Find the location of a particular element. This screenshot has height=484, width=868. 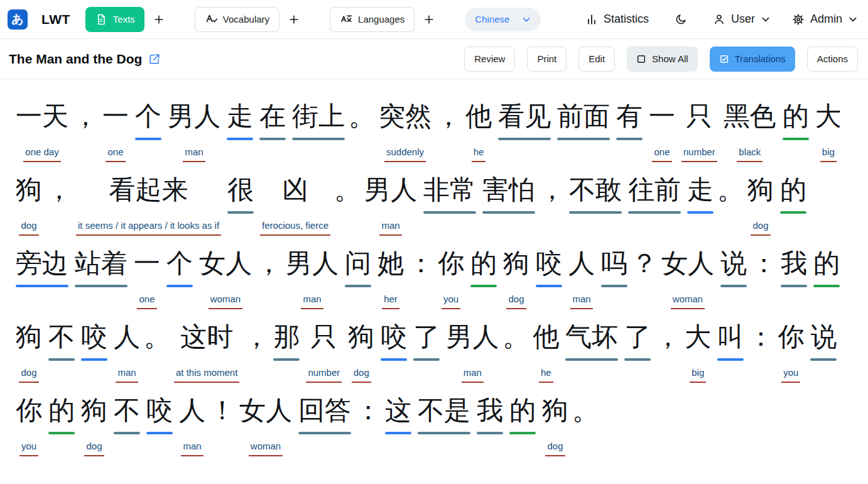

external-link-icon is located at coordinates (155, 59).